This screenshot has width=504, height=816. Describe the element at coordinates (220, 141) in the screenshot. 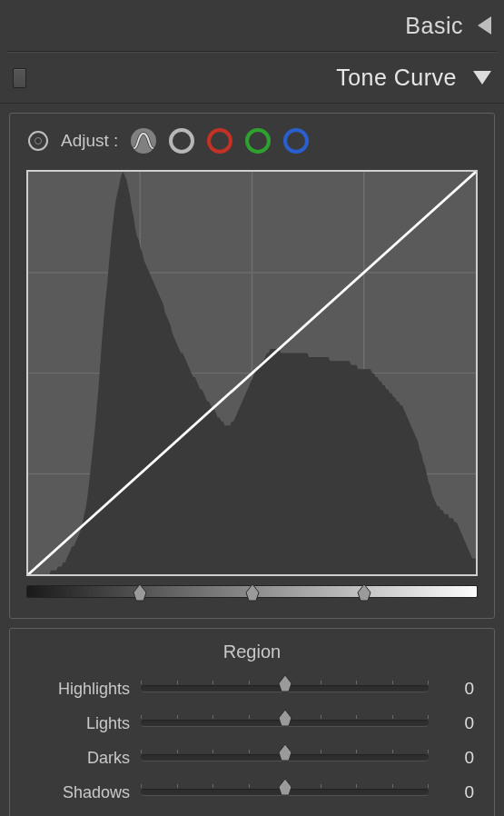

I see `channel-red-button` at that location.